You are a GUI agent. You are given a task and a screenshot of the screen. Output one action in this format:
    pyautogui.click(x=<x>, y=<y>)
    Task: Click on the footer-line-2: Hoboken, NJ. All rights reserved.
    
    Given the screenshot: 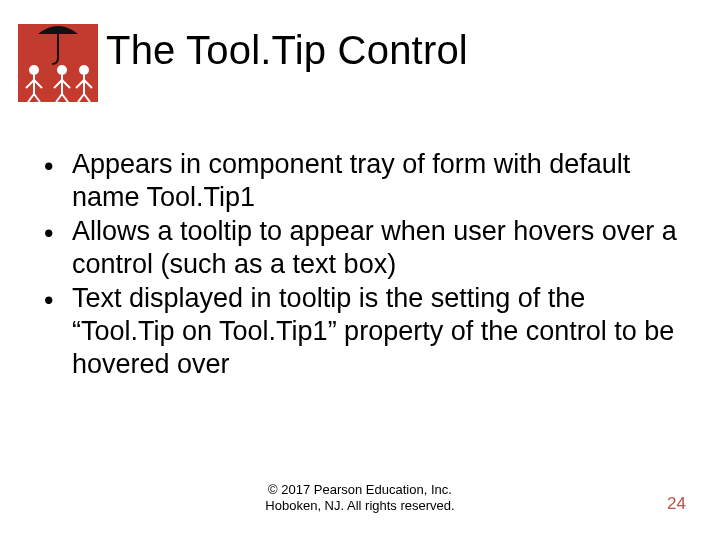 What is the action you would take?
    pyautogui.click(x=360, y=506)
    